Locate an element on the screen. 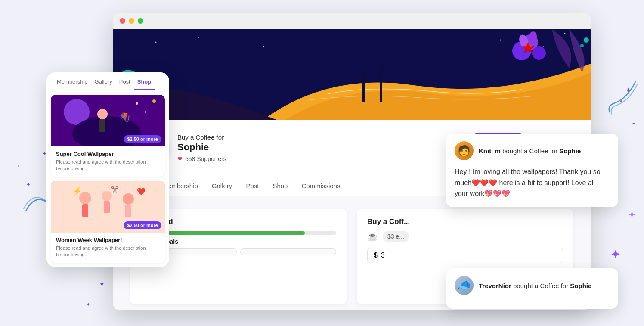 The image size is (644, 326). notif-header-2: 🧢 TrevorNior bought a Coffee for Sophie is located at coordinates (532, 286).